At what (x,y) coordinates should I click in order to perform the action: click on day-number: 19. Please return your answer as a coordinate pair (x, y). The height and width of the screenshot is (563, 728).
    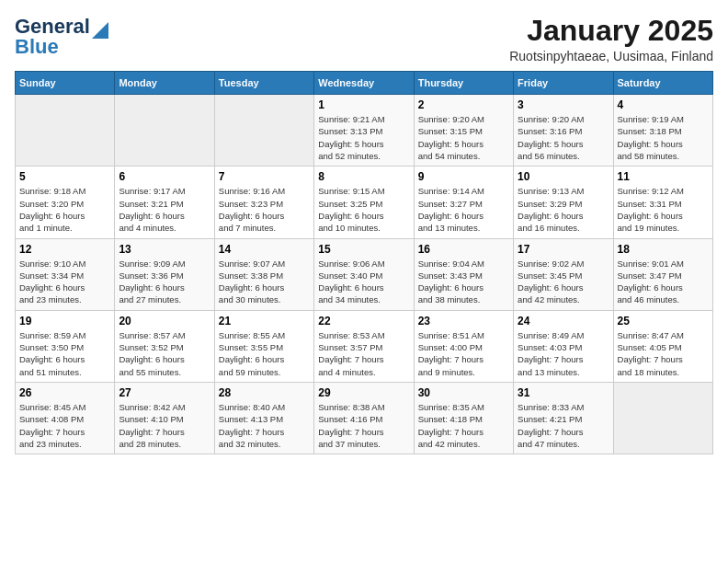
    Looking at the image, I should click on (64, 321).